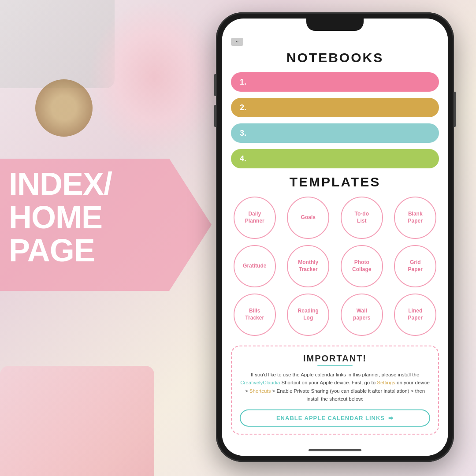  I want to click on phone-notch, so click(335, 25).